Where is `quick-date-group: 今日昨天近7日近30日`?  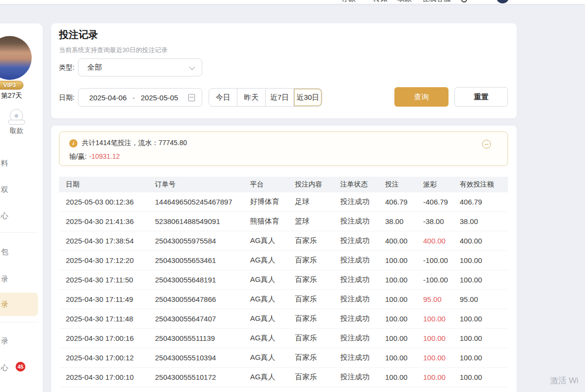
quick-date-group: 今日昨天近7日近30日 is located at coordinates (265, 97).